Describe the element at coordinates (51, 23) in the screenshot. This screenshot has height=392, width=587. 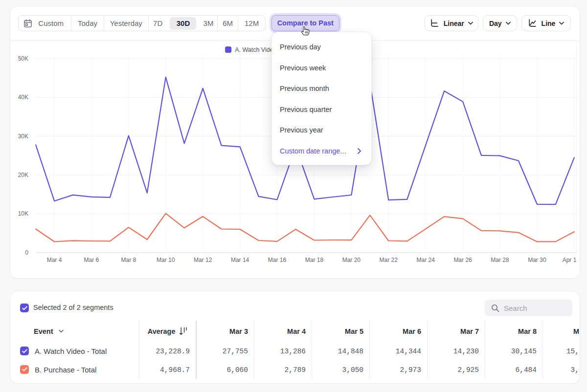
I see `date-range-label: Custom` at that location.